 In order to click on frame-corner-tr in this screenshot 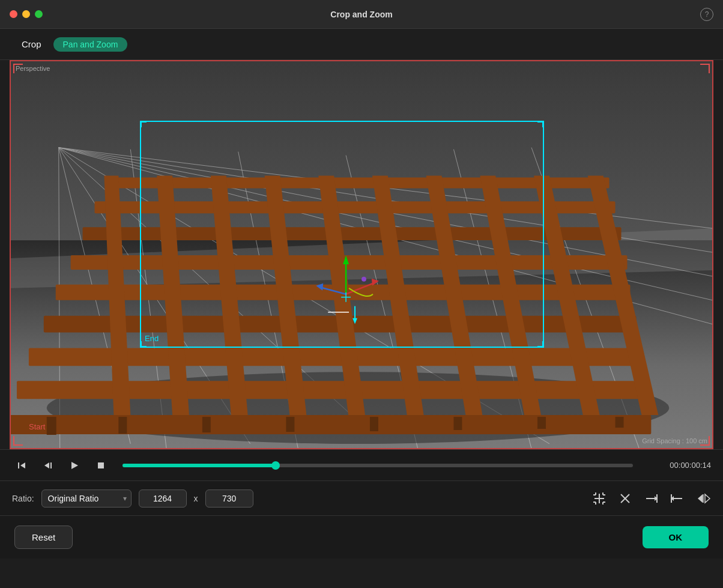, I will do `click(705, 68)`.